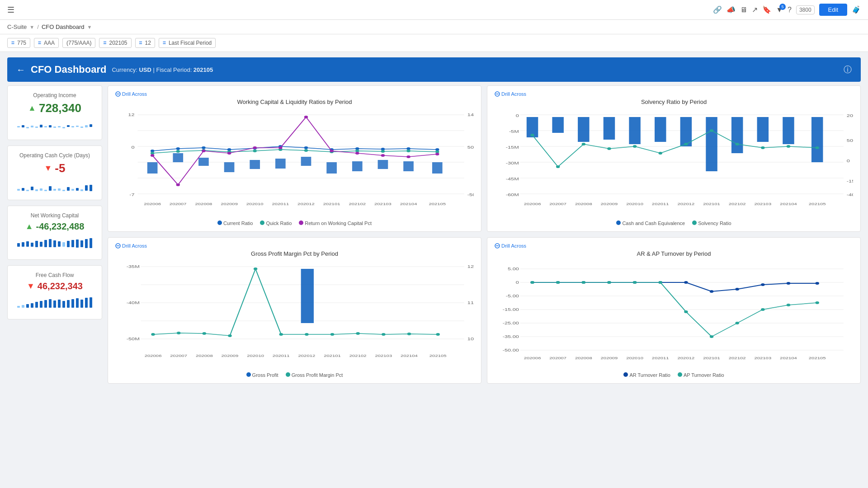 This screenshot has height=488, width=868. I want to click on svg-text: 12, so click(131, 115).